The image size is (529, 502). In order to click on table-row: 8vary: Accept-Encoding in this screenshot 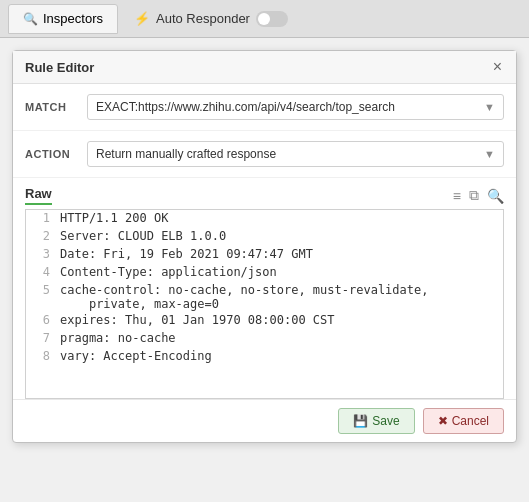, I will do `click(264, 357)`.